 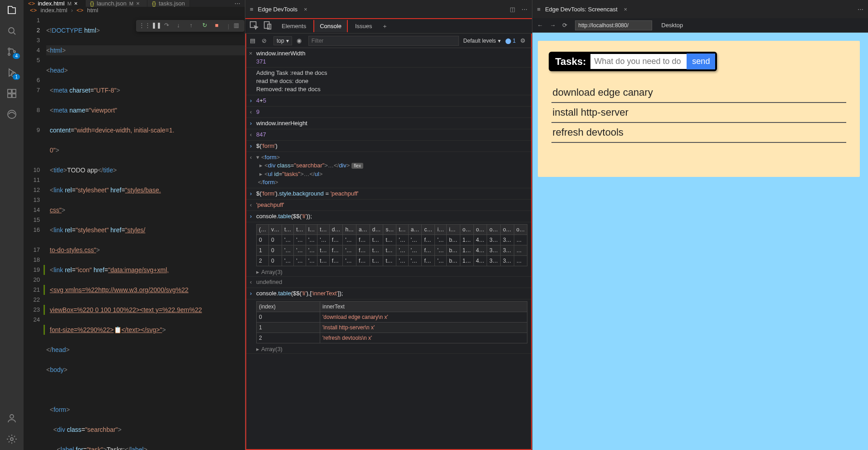 What do you see at coordinates (238, 26) in the screenshot?
I see `devtools-launch-icon: ▥` at bounding box center [238, 26].